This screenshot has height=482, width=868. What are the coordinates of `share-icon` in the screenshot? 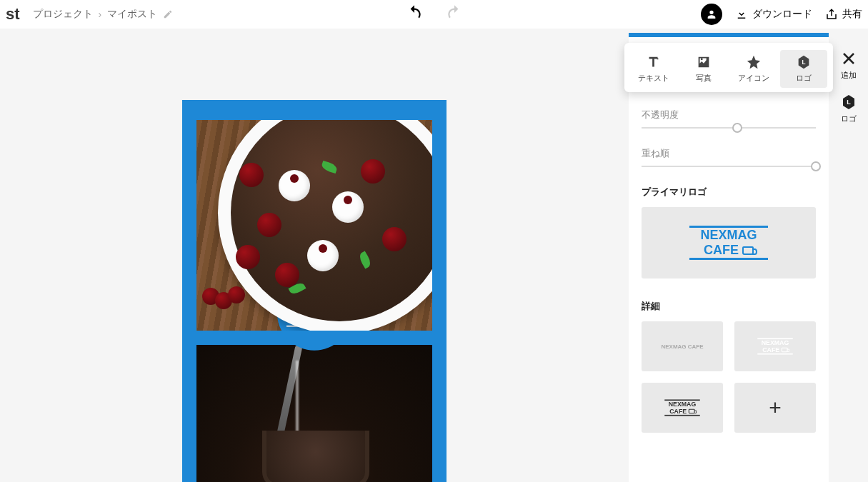 It's located at (832, 14).